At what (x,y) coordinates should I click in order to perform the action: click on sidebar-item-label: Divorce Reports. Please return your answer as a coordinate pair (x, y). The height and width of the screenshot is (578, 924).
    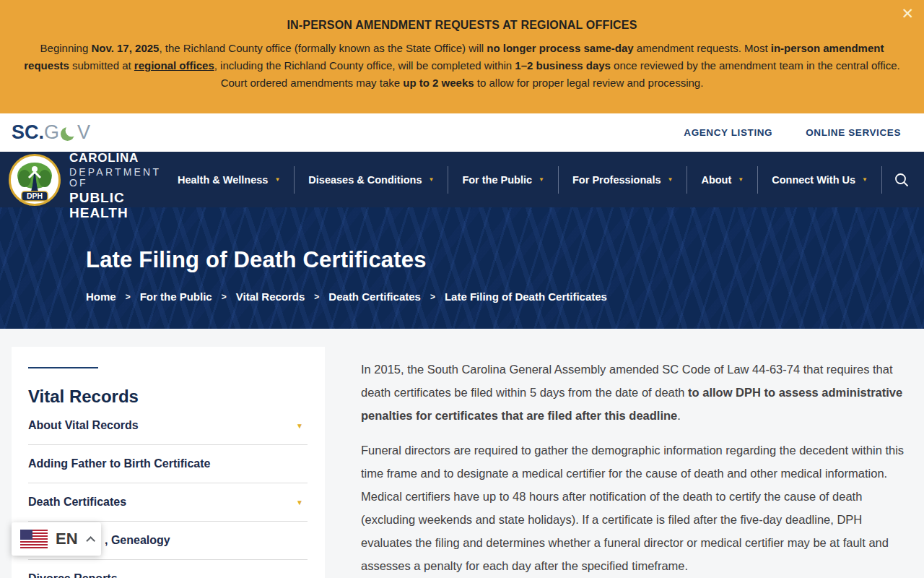
    Looking at the image, I should click on (73, 575).